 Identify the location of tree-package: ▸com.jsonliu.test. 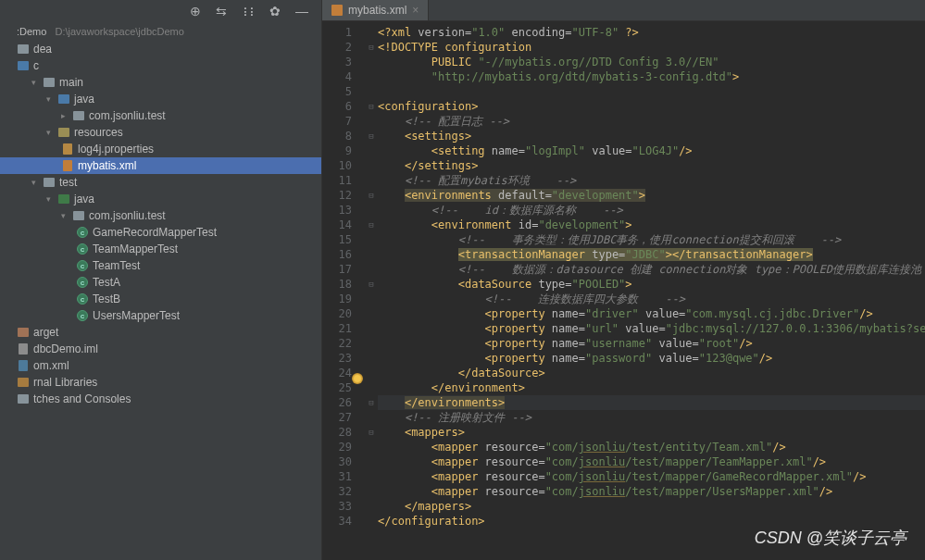
(161, 116).